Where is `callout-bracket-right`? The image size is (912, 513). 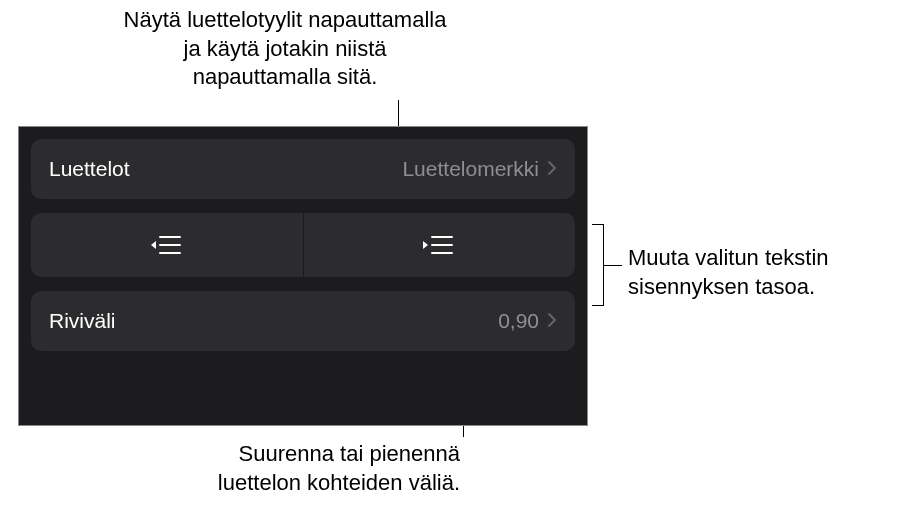 callout-bracket-right is located at coordinates (598, 265).